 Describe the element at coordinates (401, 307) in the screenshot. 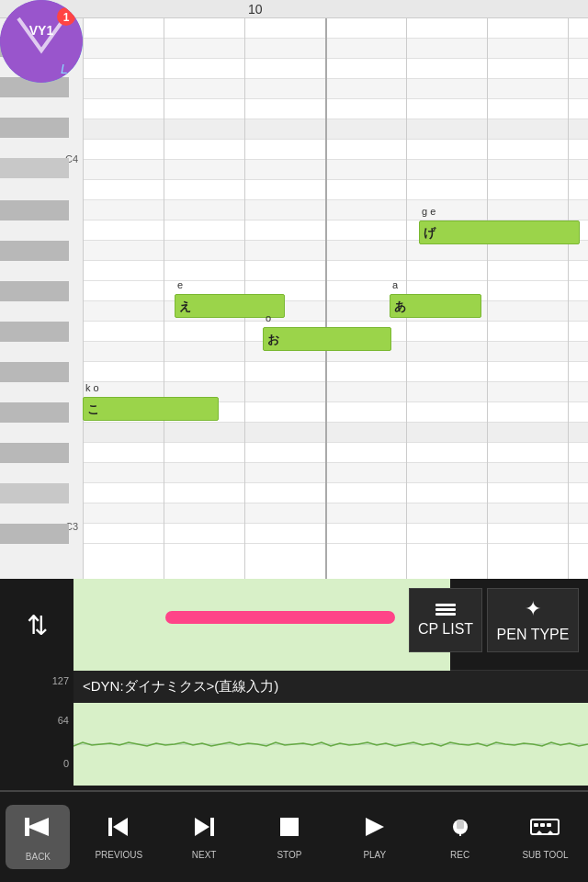

I see `note-a-kana: あ` at that location.